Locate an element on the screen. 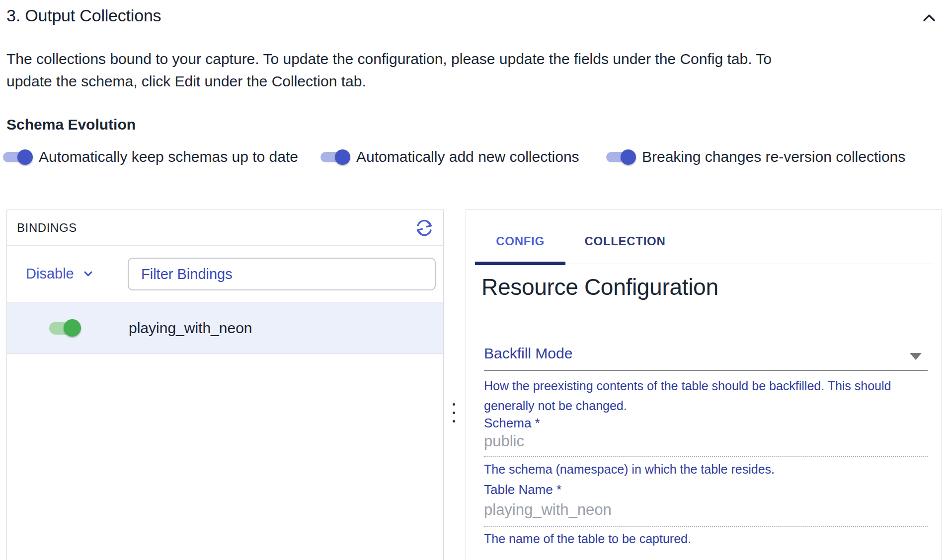 The image size is (951, 560). backfill-select-underline is located at coordinates (706, 370).